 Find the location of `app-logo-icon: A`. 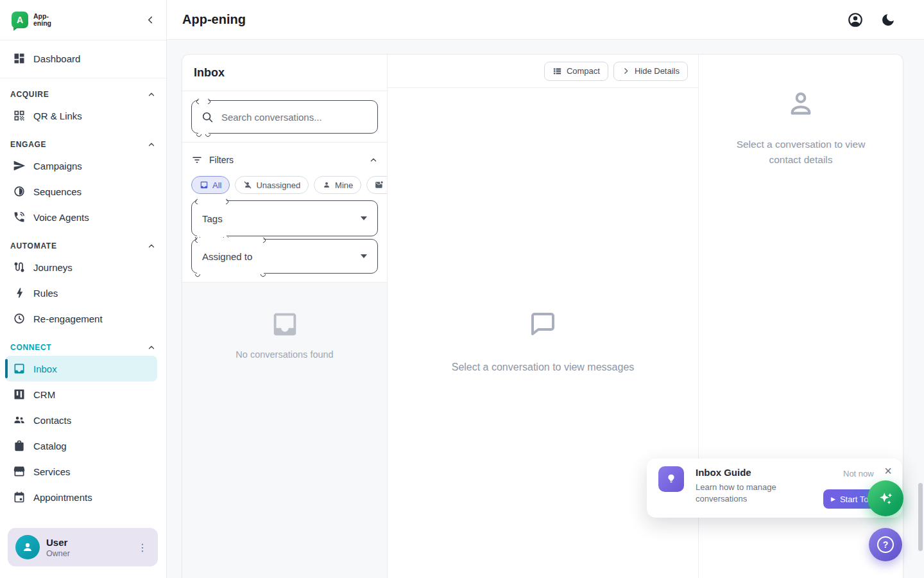

app-logo-icon: A is located at coordinates (20, 20).